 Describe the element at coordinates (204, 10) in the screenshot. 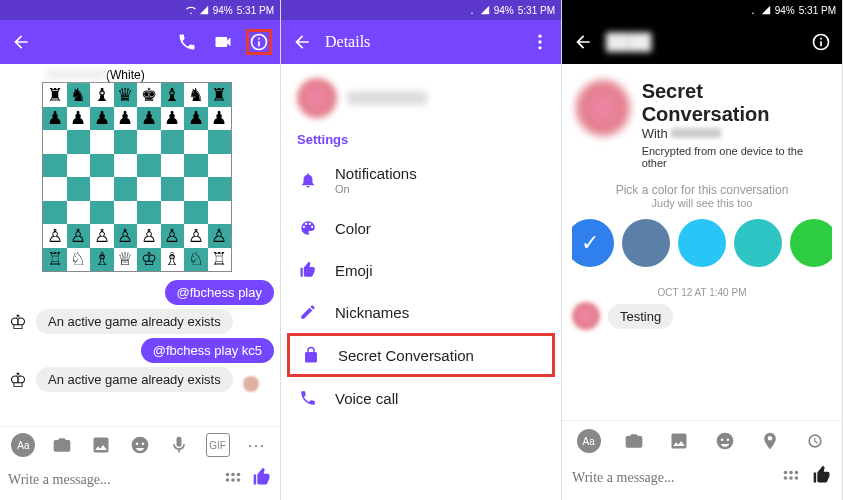

I see `signal-icon` at that location.